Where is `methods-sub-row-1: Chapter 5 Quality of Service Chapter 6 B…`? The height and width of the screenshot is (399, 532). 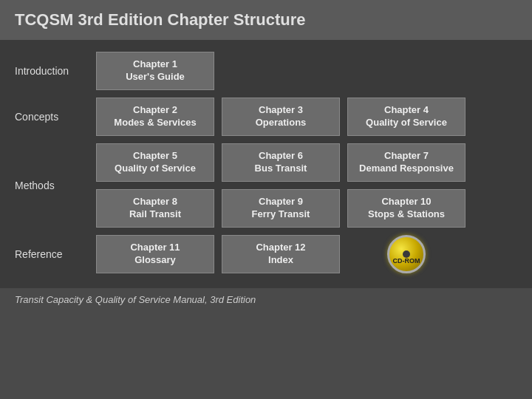
methods-sub-row-1: Chapter 5 Quality of Service Chapter 6 B… is located at coordinates (307, 163).